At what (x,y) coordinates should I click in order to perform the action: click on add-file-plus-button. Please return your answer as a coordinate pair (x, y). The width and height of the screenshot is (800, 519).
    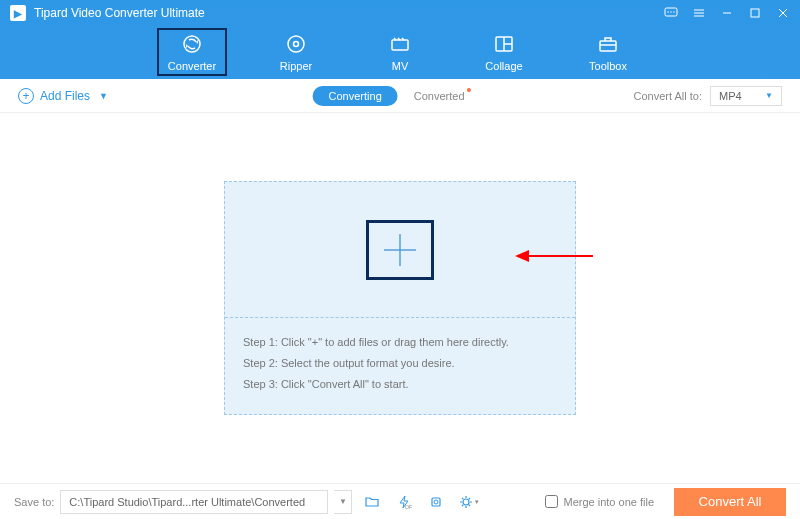
    Looking at the image, I should click on (400, 250).